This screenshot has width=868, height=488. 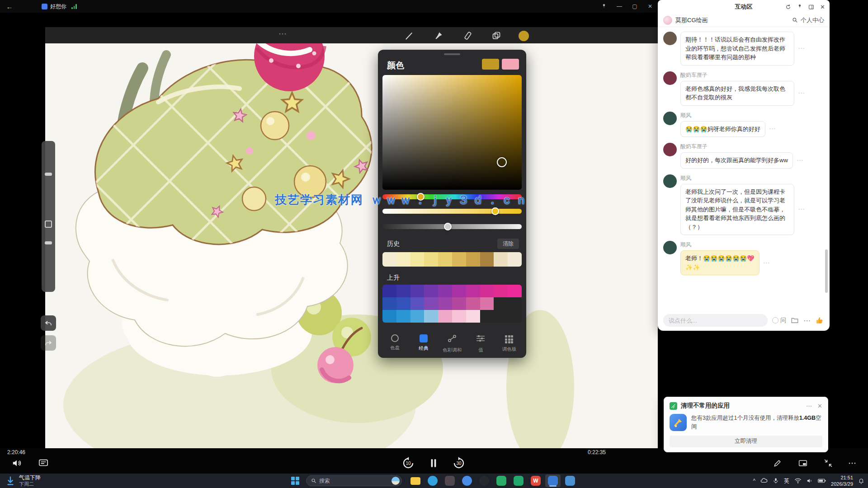 I want to click on window-tab: 好想你, so click(x=59, y=6).